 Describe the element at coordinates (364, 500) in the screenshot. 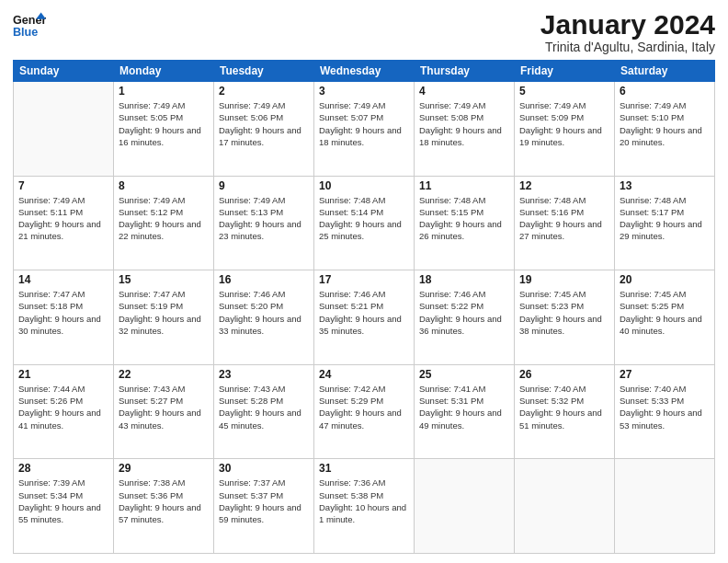

I see `day-info: Sunrise: 7:36 AM Sunset: 5:38 PM Dayligh…` at that location.